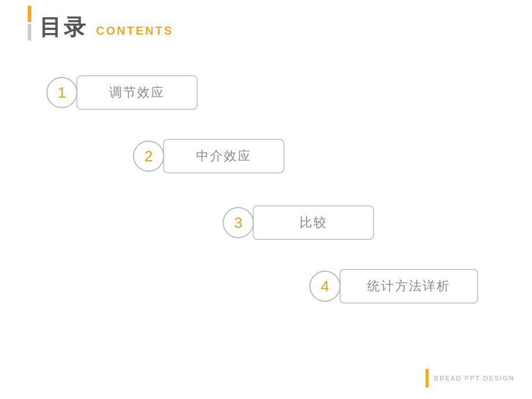 Image resolution: width=532 pixels, height=399 pixels. What do you see at coordinates (394, 286) in the screenshot?
I see `content-item-4: 4 统计方法详析` at bounding box center [394, 286].